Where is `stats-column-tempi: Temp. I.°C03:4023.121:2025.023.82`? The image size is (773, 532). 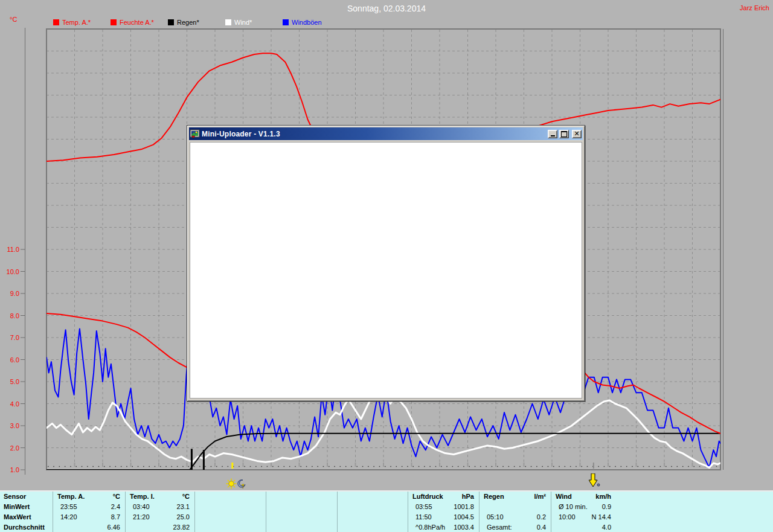 stats-column-tempi: Temp. I.°C03:4023.121:2025.023.82 is located at coordinates (159, 512).